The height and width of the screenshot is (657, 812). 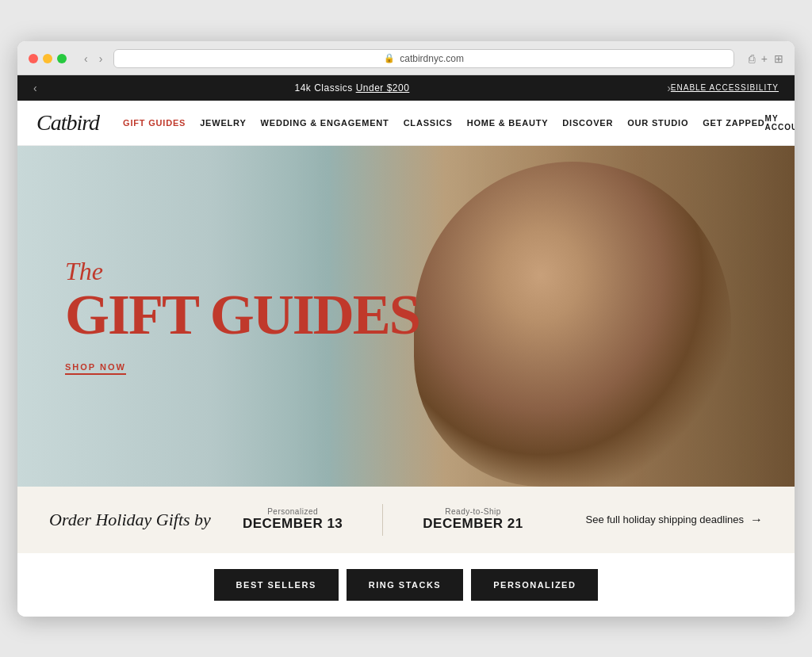 I want to click on announcement-bar: ‹ 14k Classics Under $200 › ENABLE ACCES…, so click(x=406, y=88).